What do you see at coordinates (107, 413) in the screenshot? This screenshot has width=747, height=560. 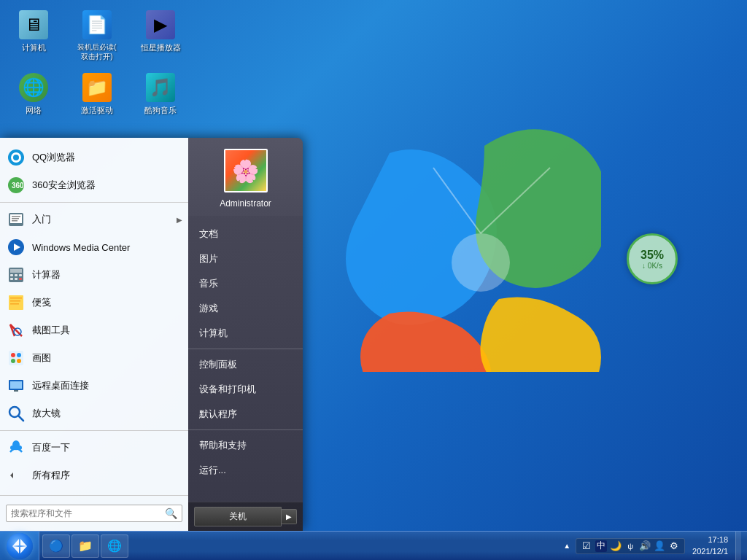 I see `magnifier-label: 放大镜` at bounding box center [107, 413].